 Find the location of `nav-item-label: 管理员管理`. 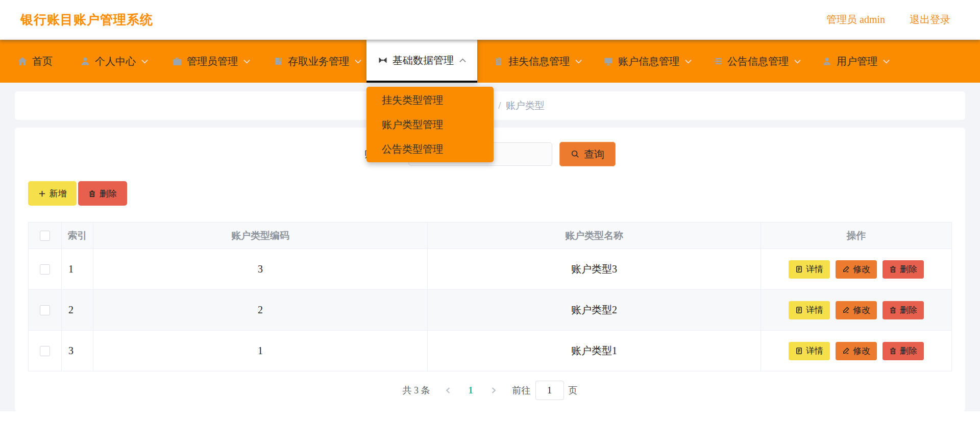

nav-item-label: 管理员管理 is located at coordinates (212, 61).